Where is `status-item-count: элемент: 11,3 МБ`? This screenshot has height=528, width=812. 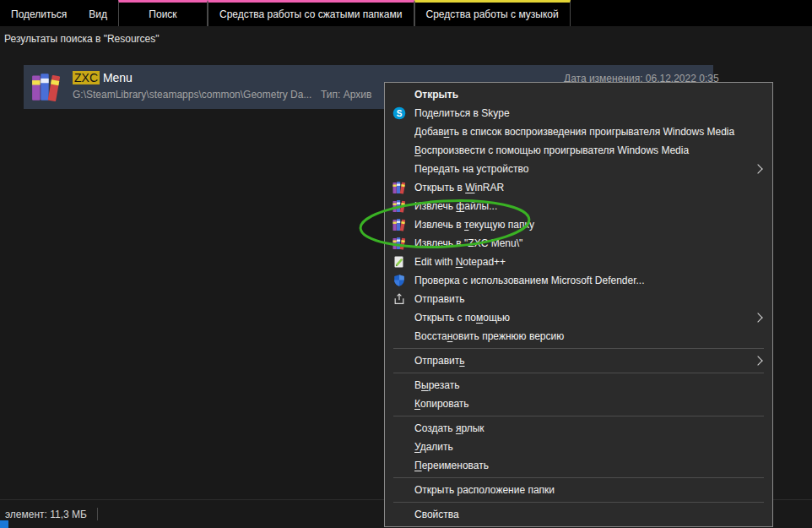 status-item-count: элемент: 11,3 МБ is located at coordinates (46, 514).